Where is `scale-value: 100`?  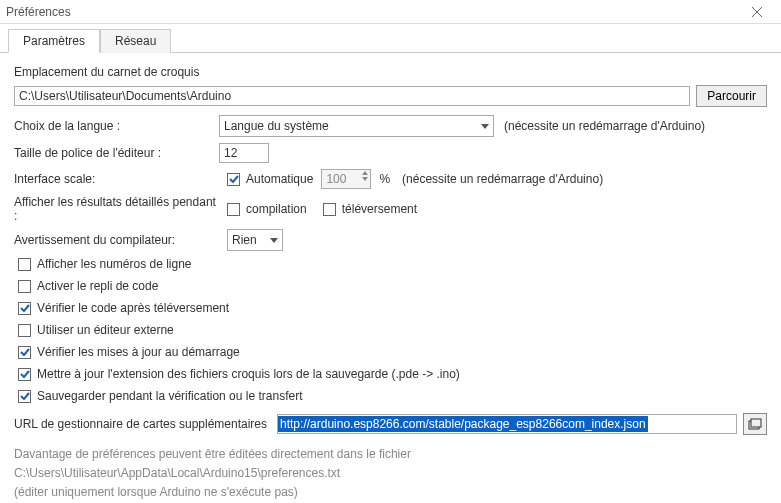
scale-value: 100 is located at coordinates (336, 179).